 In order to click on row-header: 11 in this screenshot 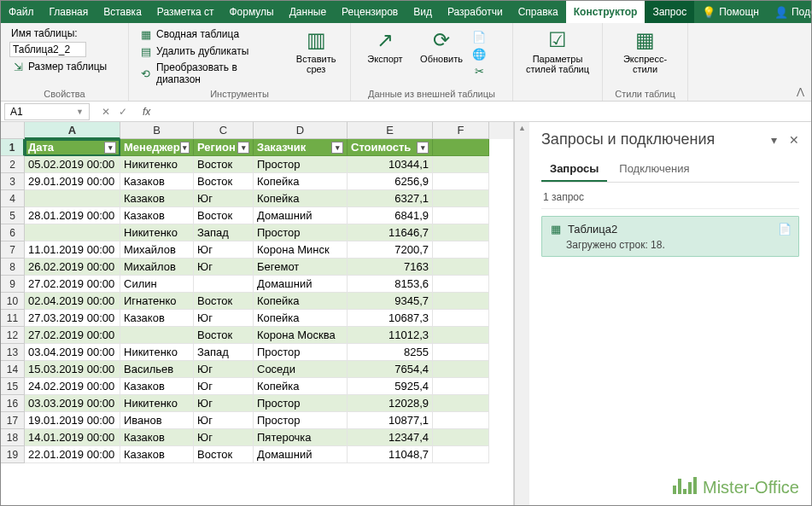, I will do `click(13, 318)`.